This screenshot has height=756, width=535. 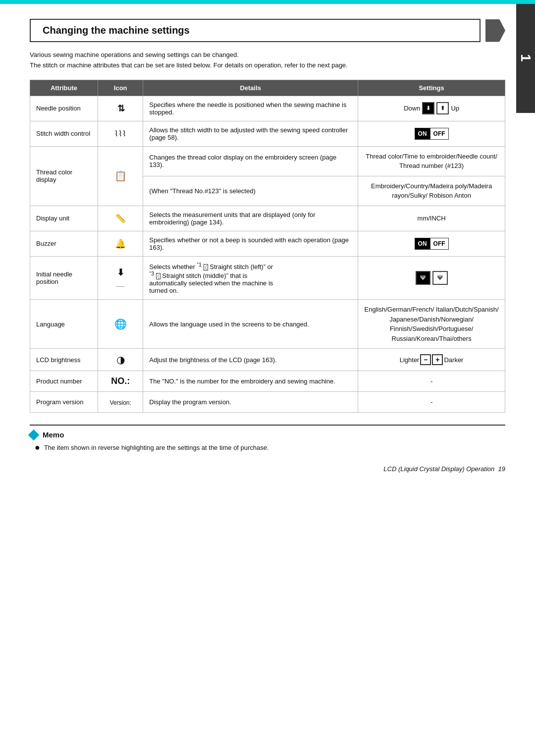 What do you see at coordinates (64, 244) in the screenshot?
I see `attr-buzzer: Buzzer` at bounding box center [64, 244].